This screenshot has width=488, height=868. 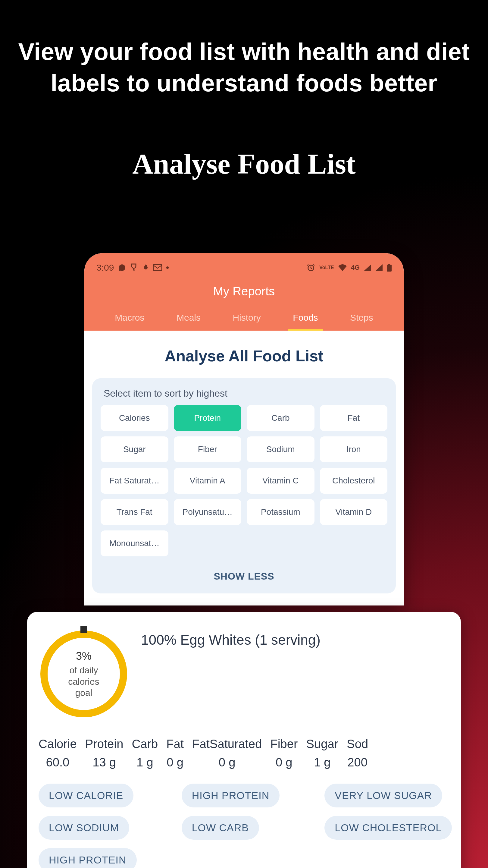 What do you see at coordinates (189, 319) in the screenshot?
I see `tab-meals: Meals` at bounding box center [189, 319].